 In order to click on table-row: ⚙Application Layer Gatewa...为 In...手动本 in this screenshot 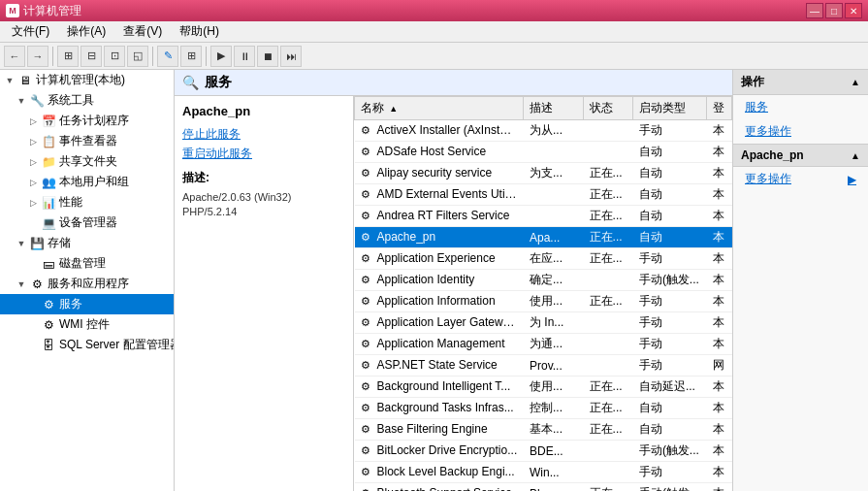, I will do `click(543, 323)`.